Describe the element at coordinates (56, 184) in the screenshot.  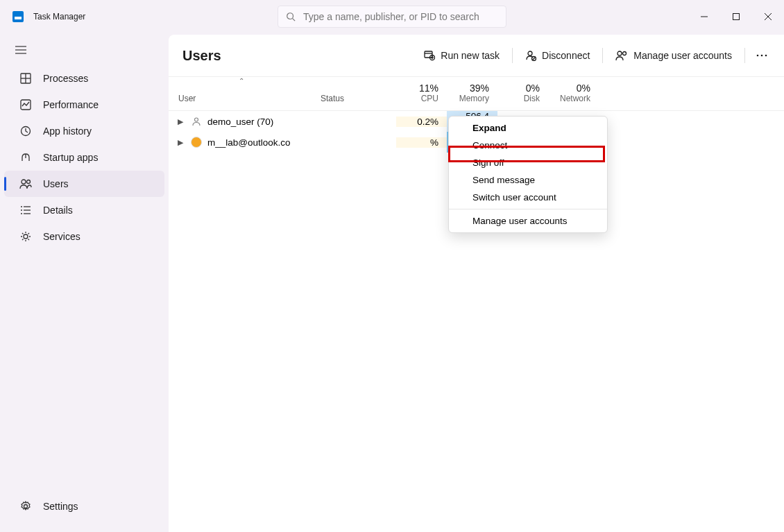
I see `sidebar-item-label: Users` at that location.